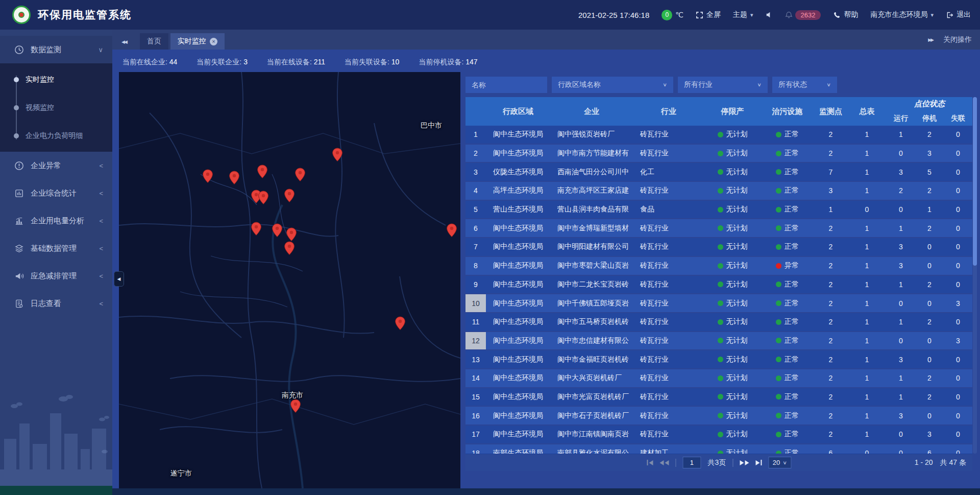  Describe the element at coordinates (56, 177) in the screenshot. I see `sidebar-menu: 数据监测∨实时监控视频监控企业电力负荷明细企业异常<企业综合统计<企业用电量分析…` at that location.